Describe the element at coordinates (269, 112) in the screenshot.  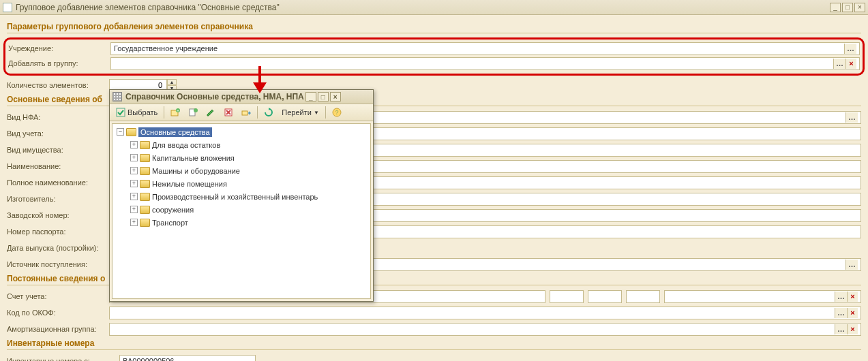
I see `refresh-button` at that location.